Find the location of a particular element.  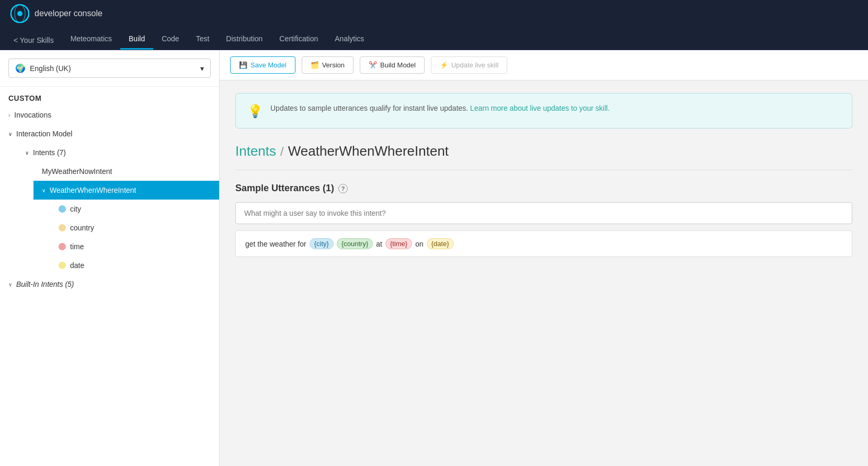

sidebar-item-invocations: › Invocations is located at coordinates (110, 115).